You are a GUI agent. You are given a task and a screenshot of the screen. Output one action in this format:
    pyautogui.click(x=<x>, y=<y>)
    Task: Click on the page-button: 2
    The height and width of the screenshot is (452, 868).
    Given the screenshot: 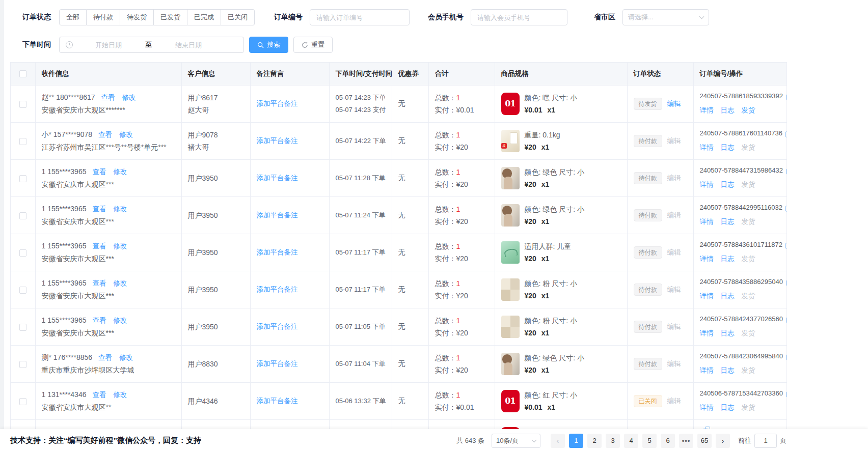 What is the action you would take?
    pyautogui.click(x=594, y=441)
    